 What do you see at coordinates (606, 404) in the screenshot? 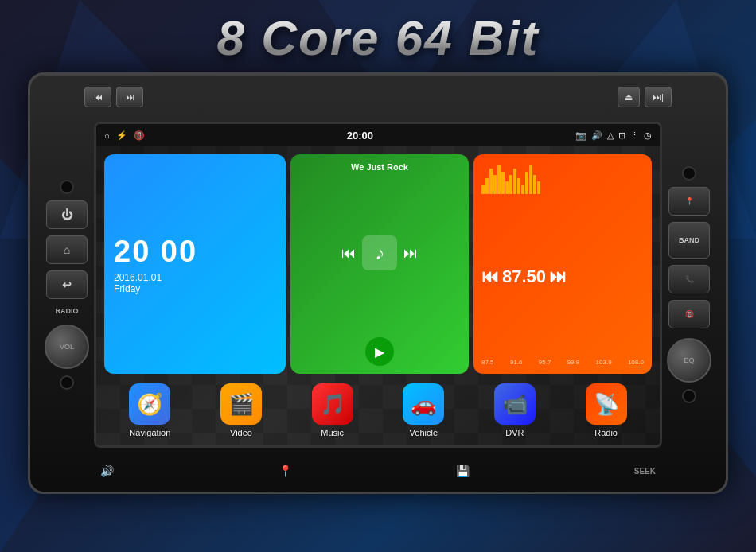
I see `radio-icon: 📡` at bounding box center [606, 404].